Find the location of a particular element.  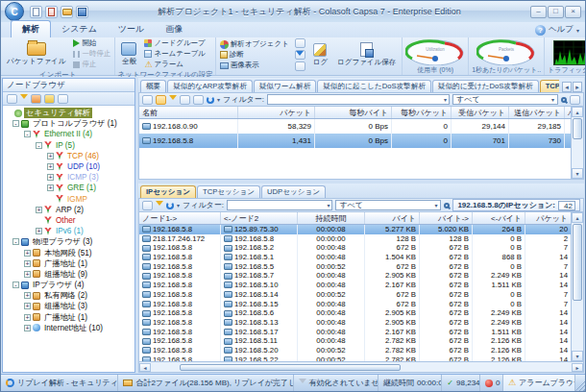

session-row: 218.17.246.172 192.168.5.8 00:00:00 128 … is located at coordinates (355, 239).